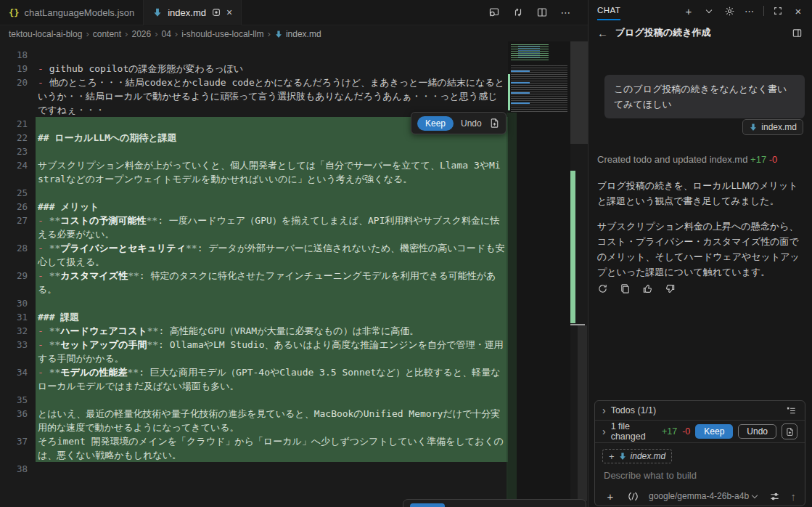 Image resolution: width=812 pixels, height=507 pixels. Describe the element at coordinates (271, 255) in the screenshot. I see `line-content: - **プライバシーとセキュリティ**: データが外部サーバーに送信されないため…` at that location.